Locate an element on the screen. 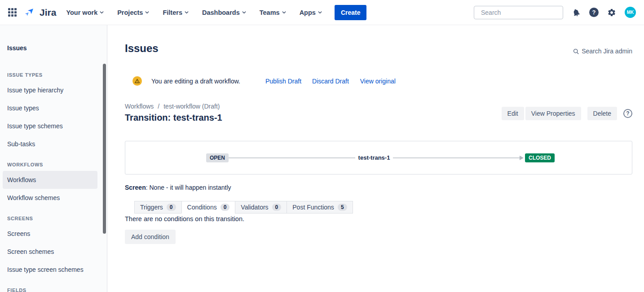 This screenshot has height=292, width=644. nav-item-label: Your work is located at coordinates (82, 13).